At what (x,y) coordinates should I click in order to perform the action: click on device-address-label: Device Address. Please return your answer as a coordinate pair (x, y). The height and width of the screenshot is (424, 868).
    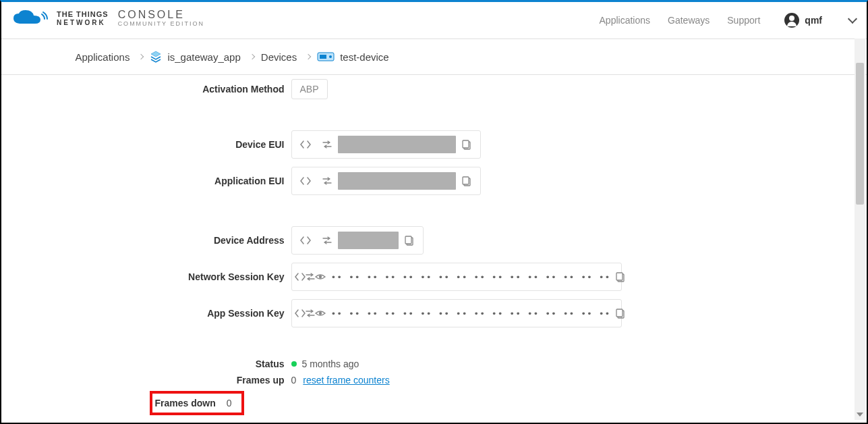
    Looking at the image, I should click on (183, 240).